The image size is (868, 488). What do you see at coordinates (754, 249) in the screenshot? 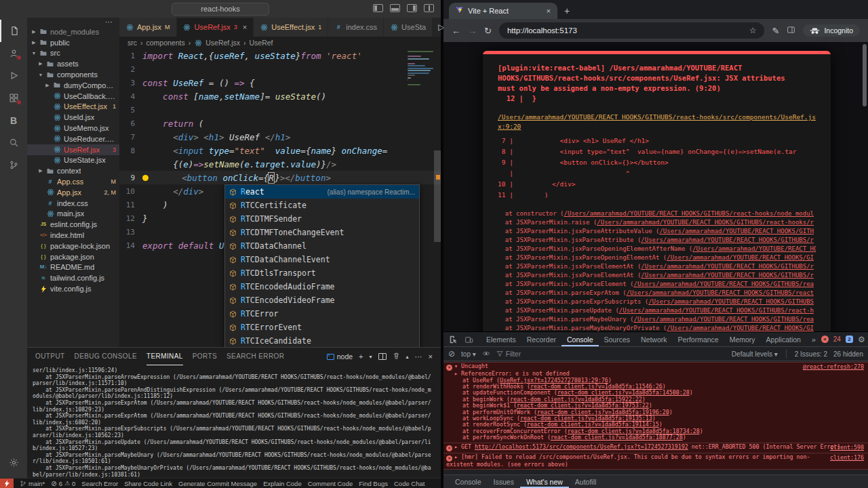
I see `stack-file-link: /Users/ammarahmad/YOUTUBE/REACT HOOKS/` at bounding box center [754, 249].